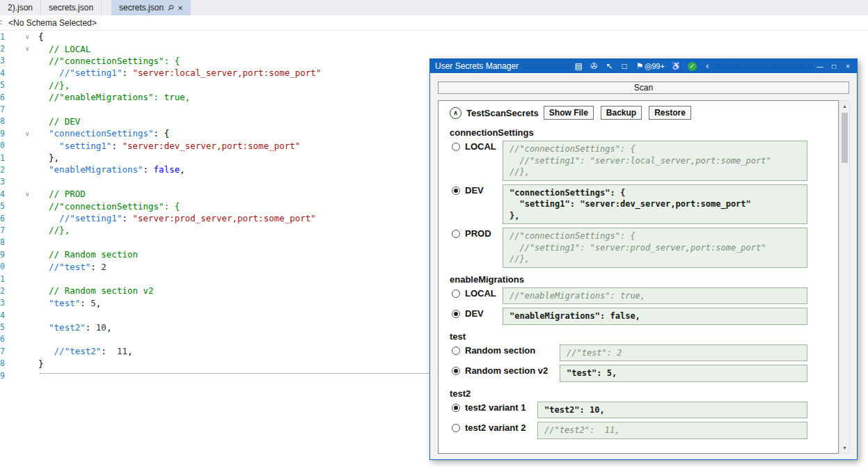 The width and height of the screenshot is (868, 467). Describe the element at coordinates (160, 109) in the screenshot. I see `editor-line: 7` at that location.